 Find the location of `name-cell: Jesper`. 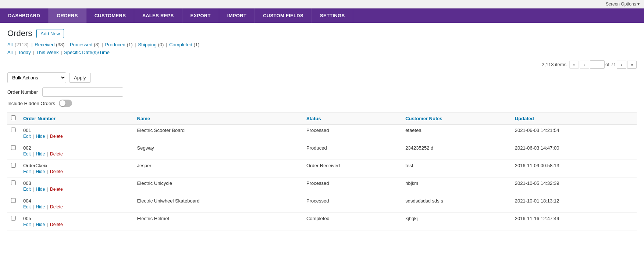

name-cell: Jesper is located at coordinates (218, 169).